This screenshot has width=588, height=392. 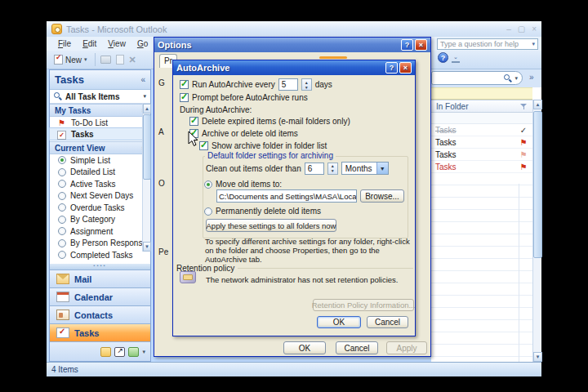 What do you see at coordinates (142, 44) in the screenshot?
I see `menu-item: Go` at bounding box center [142, 44].